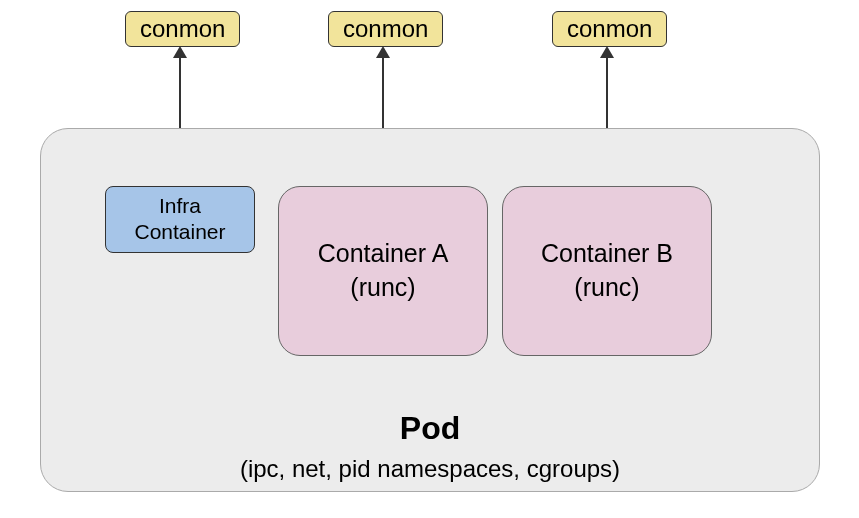  What do you see at coordinates (384, 254) in the screenshot?
I see `container-a-line1: Container A` at bounding box center [384, 254].